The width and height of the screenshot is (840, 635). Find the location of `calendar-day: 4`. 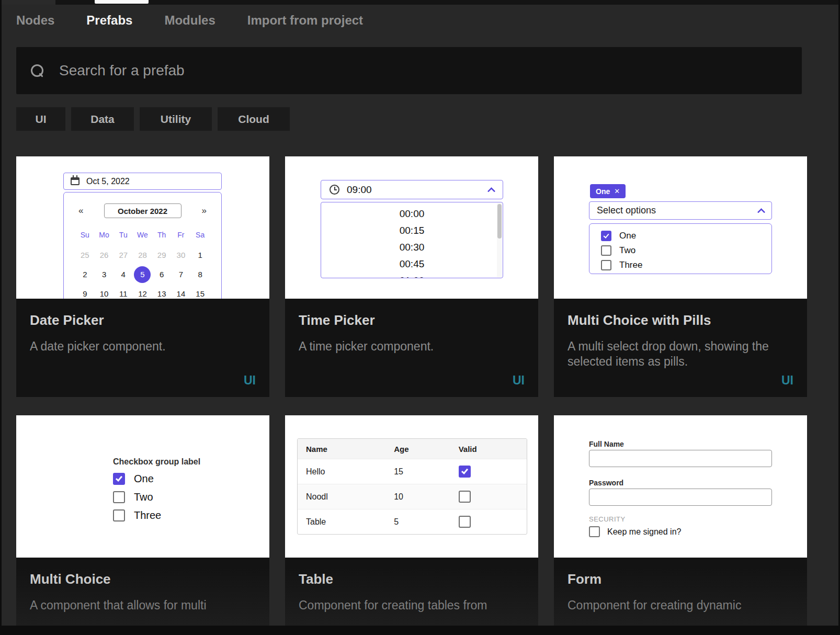

calendar-day: 4 is located at coordinates (123, 275).